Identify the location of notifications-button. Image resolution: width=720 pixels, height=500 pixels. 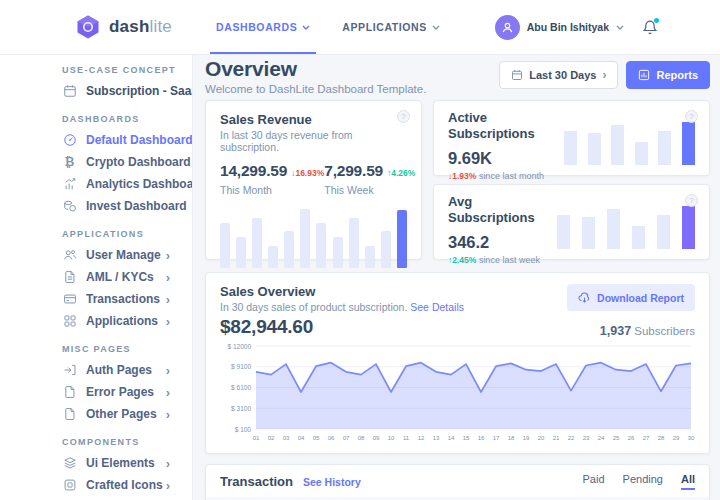
(650, 28).